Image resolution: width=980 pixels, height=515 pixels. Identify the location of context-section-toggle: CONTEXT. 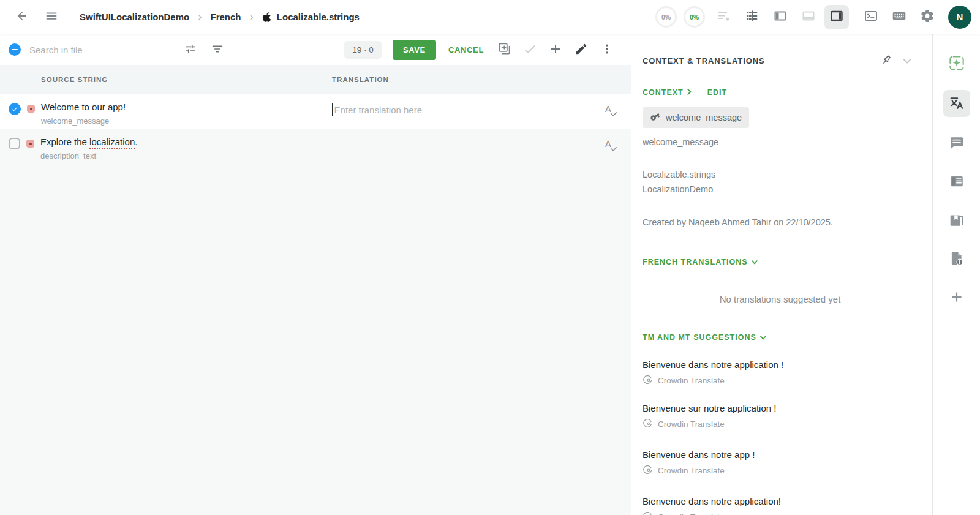
(667, 92).